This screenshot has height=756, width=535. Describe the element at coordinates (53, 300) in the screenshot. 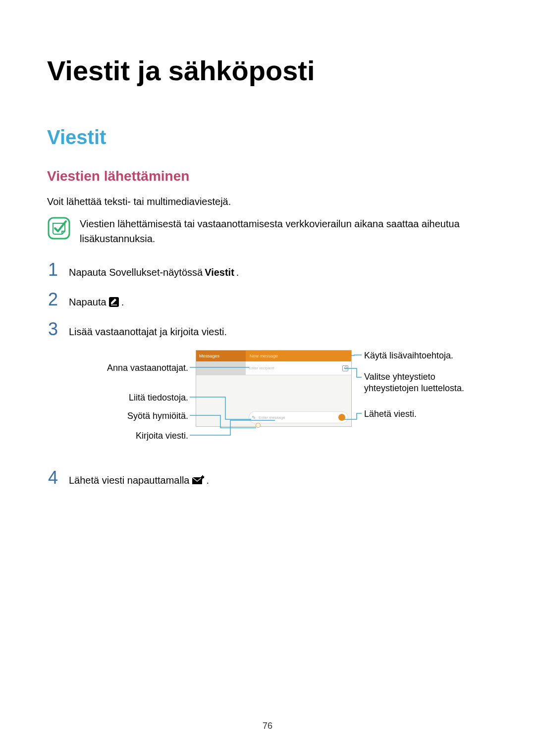

I see `step-number: 2` at that location.